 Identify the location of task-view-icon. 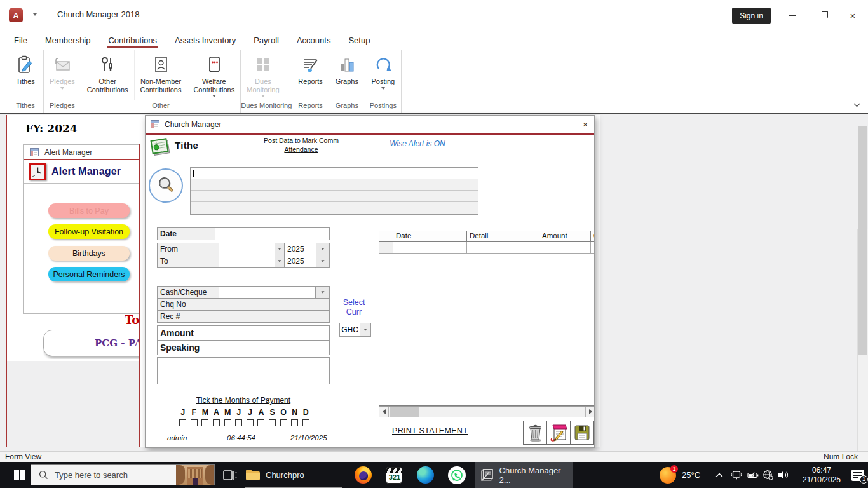
(230, 475).